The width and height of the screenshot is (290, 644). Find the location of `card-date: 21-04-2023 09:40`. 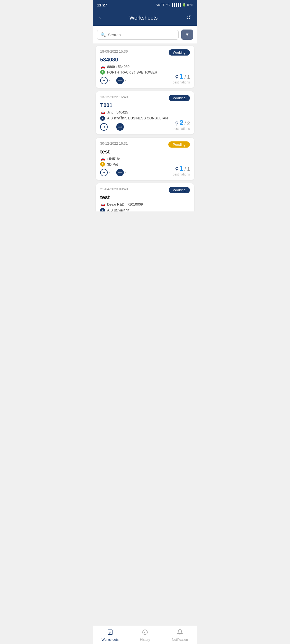

card-date: 21-04-2023 09:40 is located at coordinates (114, 189).